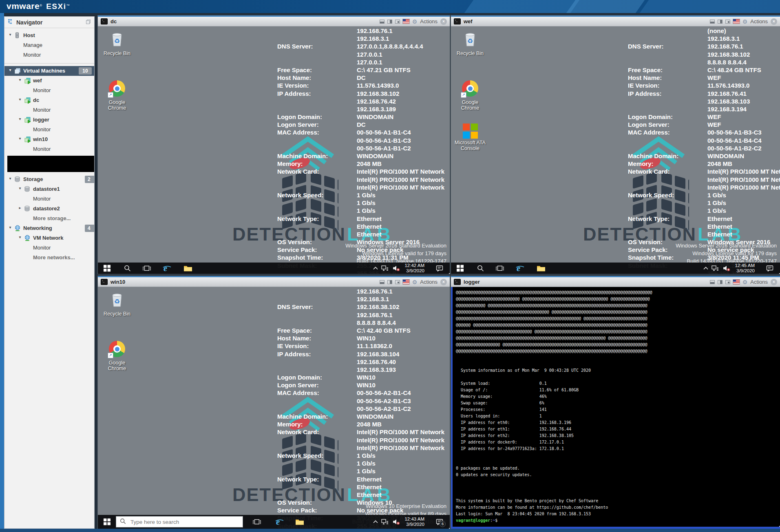  I want to click on taskbar-clock: 12:43 AM3/9/2020, so click(414, 522).